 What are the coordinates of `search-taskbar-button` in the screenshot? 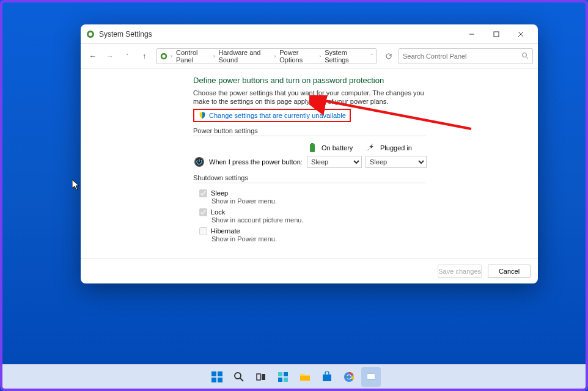 It's located at (239, 377).